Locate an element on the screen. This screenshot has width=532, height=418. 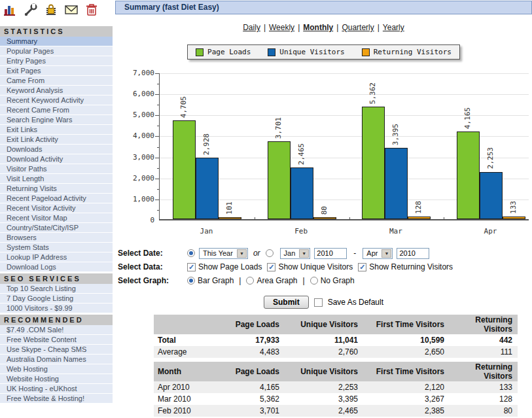
sidebar-item: Recent Visitor Activity is located at coordinates (56, 208).